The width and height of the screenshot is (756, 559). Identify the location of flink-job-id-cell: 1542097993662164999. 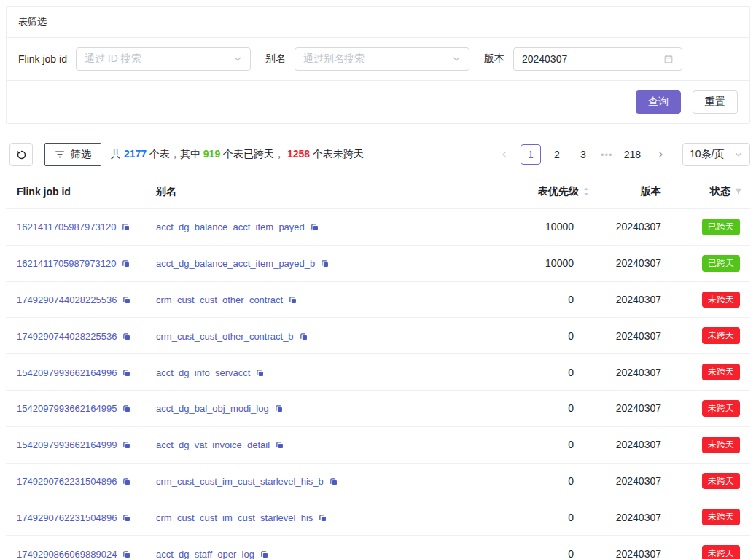
(78, 445).